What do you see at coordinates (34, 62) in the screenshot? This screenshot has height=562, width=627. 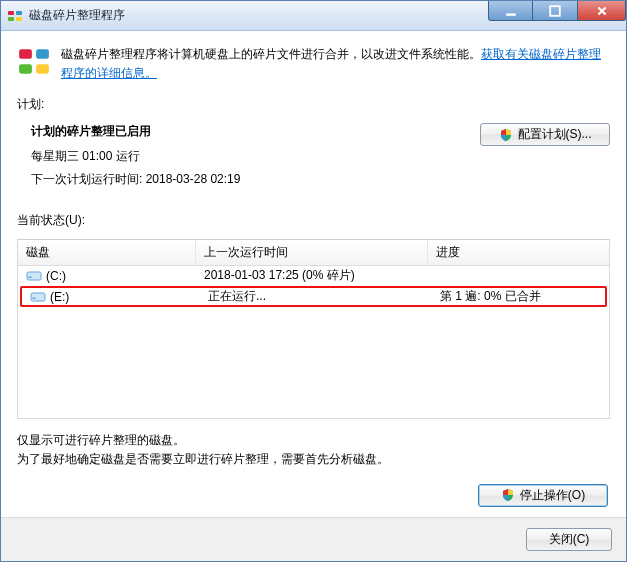 I see `defrag-large-icon` at bounding box center [34, 62].